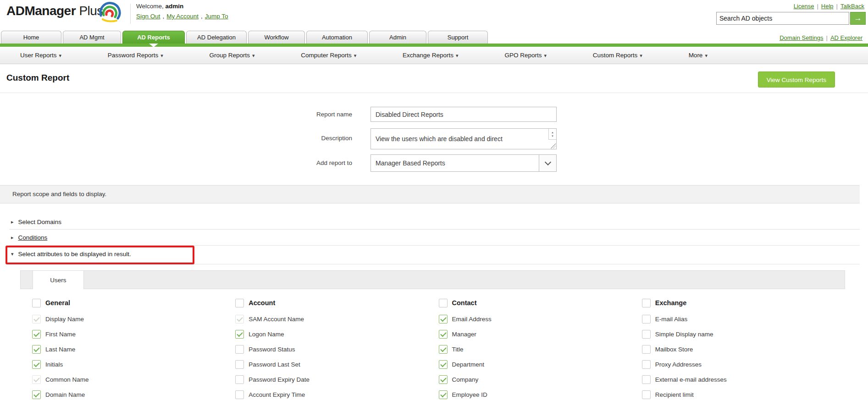 This screenshot has height=400, width=868. What do you see at coordinates (443, 349) in the screenshot?
I see `title-checkbox` at bounding box center [443, 349].